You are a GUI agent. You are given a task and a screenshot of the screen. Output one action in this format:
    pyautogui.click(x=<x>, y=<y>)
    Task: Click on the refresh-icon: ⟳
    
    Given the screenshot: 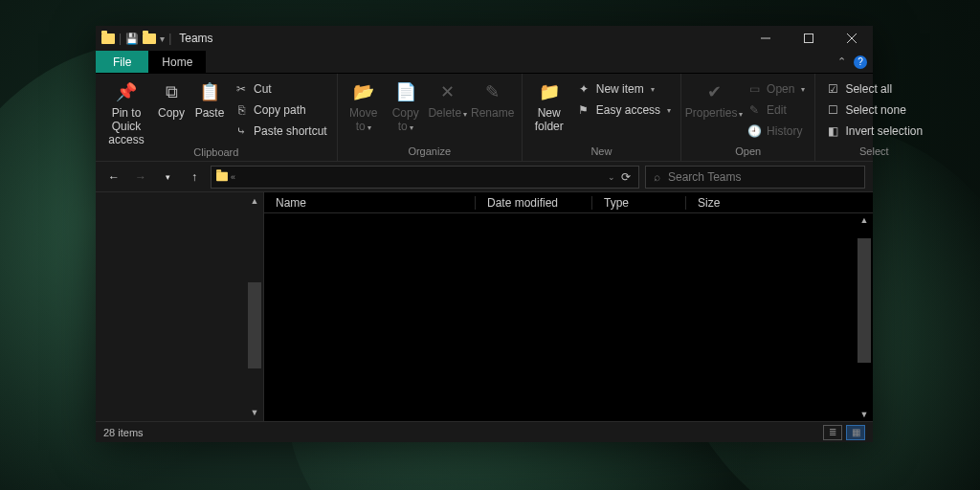 What is the action you would take?
    pyautogui.click(x=626, y=177)
    